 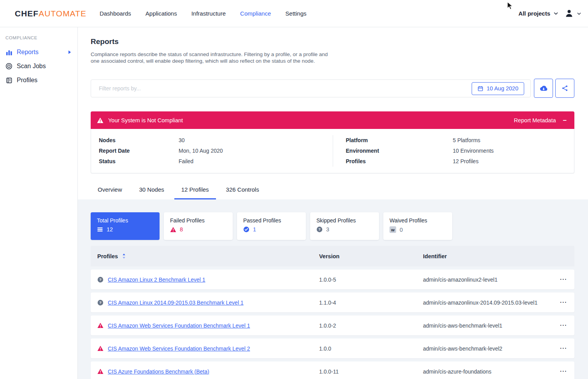 What do you see at coordinates (198, 226) in the screenshot?
I see `failed-profiles-card: Failed Profiles 8` at bounding box center [198, 226].